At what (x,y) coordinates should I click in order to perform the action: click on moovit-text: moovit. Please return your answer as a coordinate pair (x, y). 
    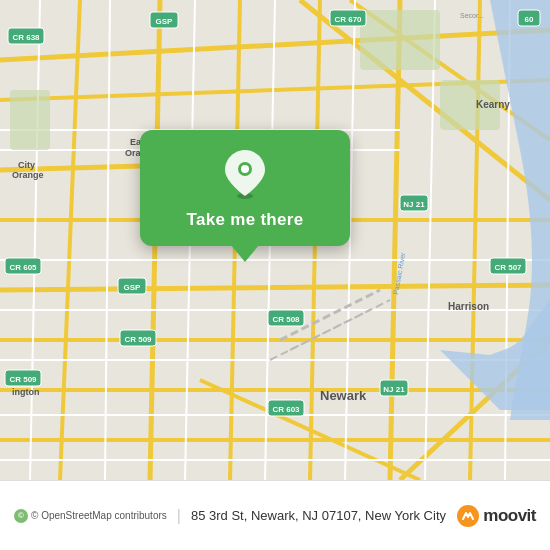
    Looking at the image, I should click on (510, 516).